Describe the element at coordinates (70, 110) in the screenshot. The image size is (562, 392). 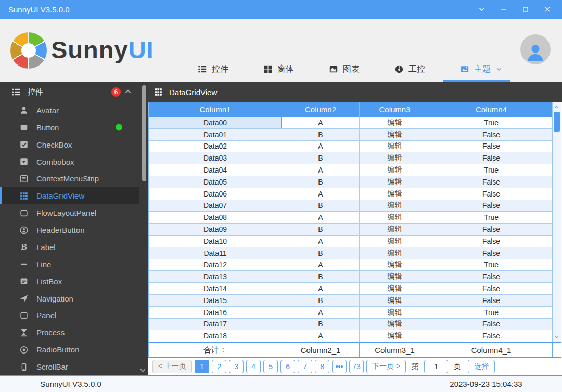
I see `sidebar-item-avatar: Avatar` at that location.